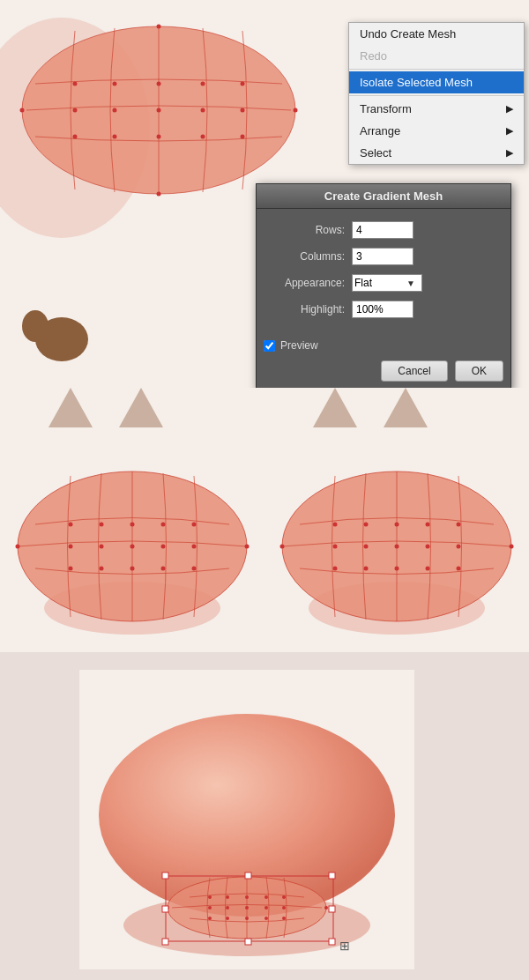  Describe the element at coordinates (436, 153) in the screenshot. I see `select-menu-item: Select ▶` at that location.